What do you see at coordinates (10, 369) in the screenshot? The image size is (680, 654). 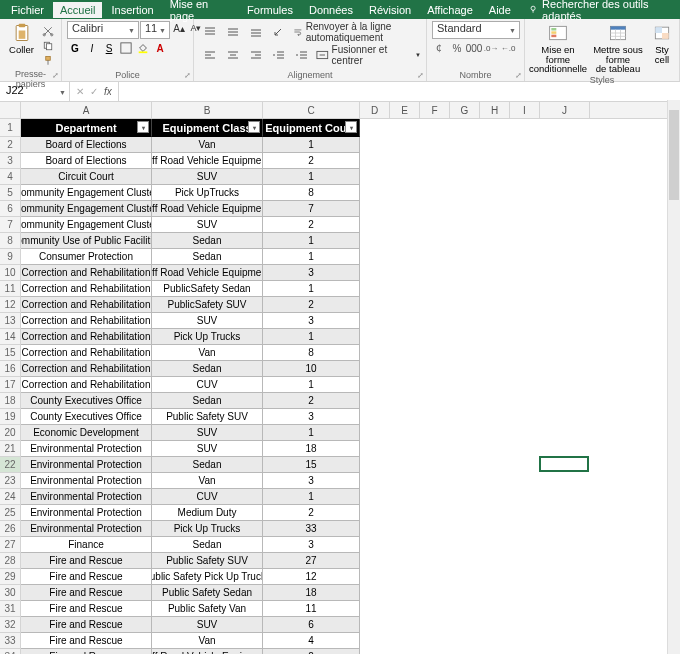 I see `row-header: 16` at bounding box center [10, 369].